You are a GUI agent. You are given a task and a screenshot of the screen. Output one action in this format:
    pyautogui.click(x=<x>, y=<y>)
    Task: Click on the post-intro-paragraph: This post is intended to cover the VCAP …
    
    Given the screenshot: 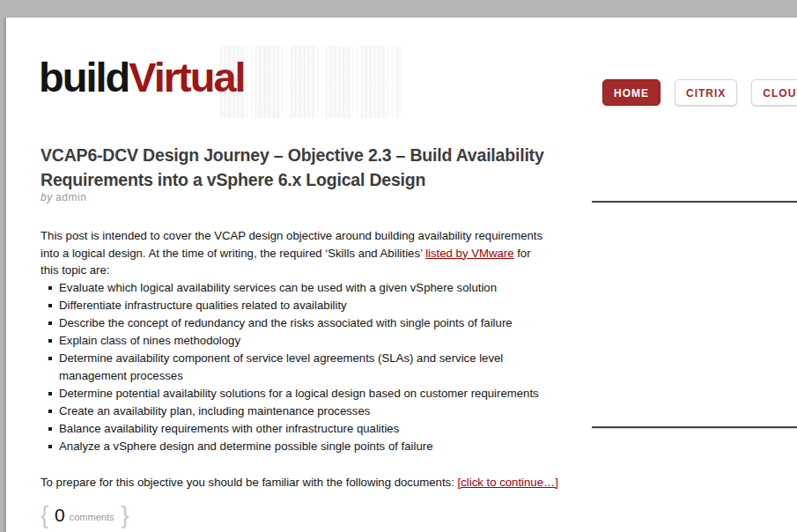 What is the action you would take?
    pyautogui.click(x=295, y=254)
    